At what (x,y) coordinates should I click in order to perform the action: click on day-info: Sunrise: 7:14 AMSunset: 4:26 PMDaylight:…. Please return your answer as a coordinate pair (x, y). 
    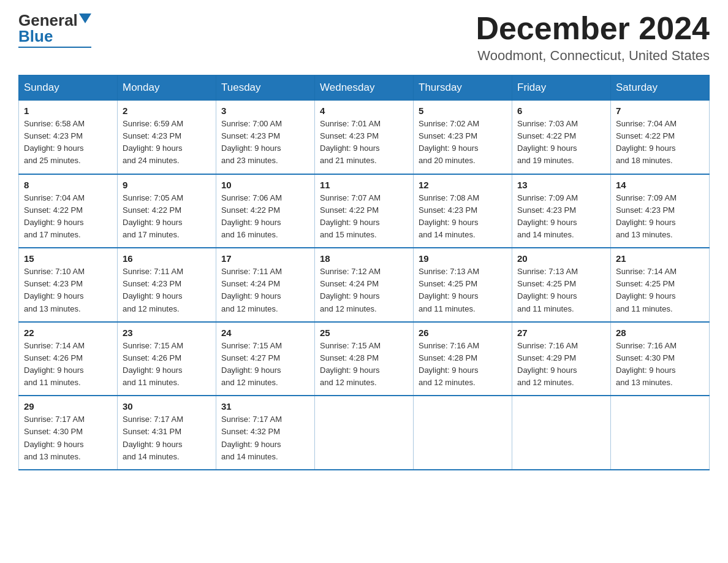
    Looking at the image, I should click on (68, 364).